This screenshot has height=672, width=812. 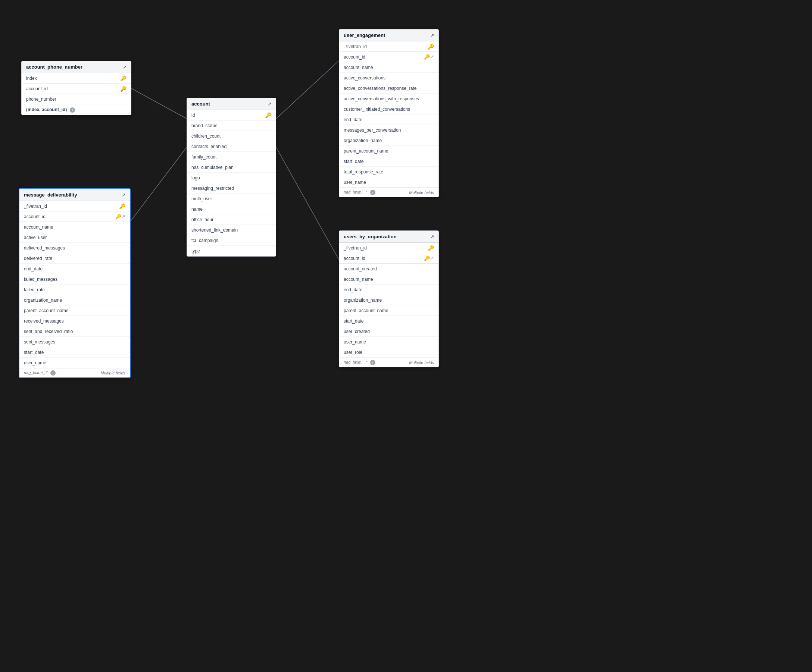 What do you see at coordinates (389, 113) in the screenshot?
I see `table-user-engagement: user_engagement ↗ _fivetran_id 🔑 account…` at bounding box center [389, 113].